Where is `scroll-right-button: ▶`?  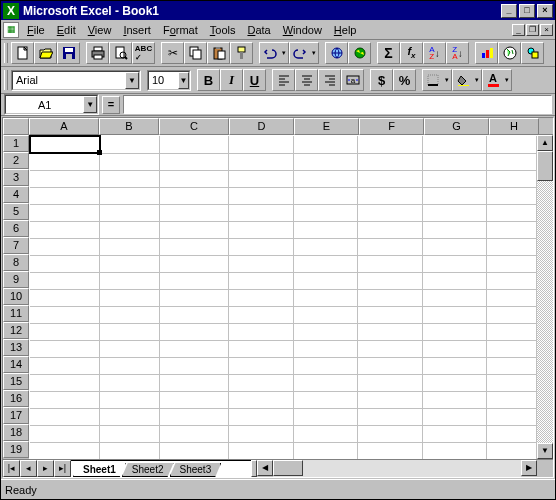 scroll-right-button: ▶ is located at coordinates (529, 468).